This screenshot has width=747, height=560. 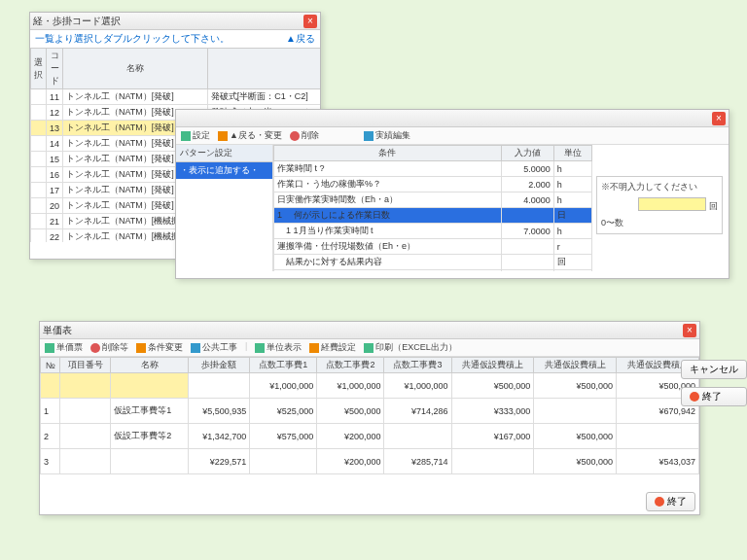 I want to click on gear-icon, so click(x=186, y=136).